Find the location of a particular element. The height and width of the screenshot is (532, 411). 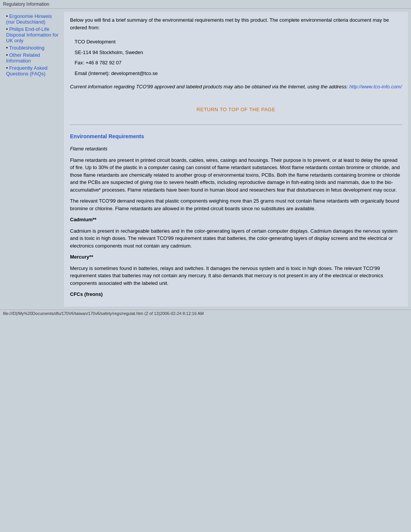

contact-line-1: TCO Development is located at coordinates (236, 42).